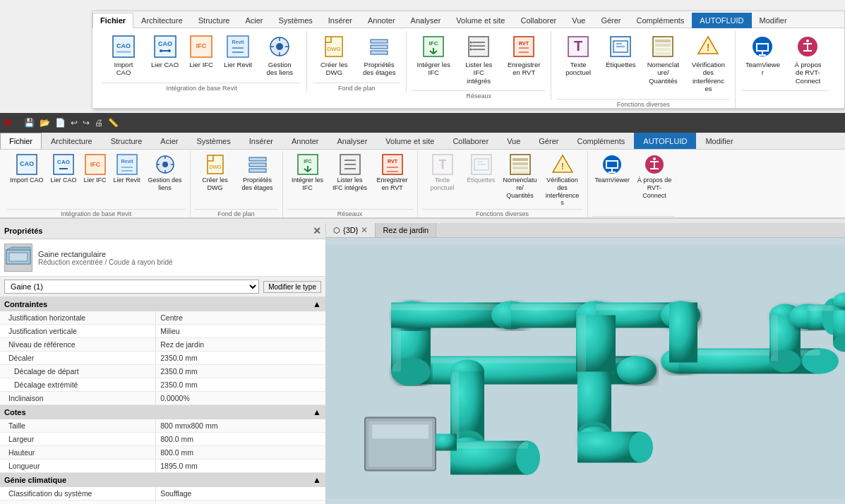 This screenshot has height=504, width=845. Describe the element at coordinates (241, 318) in the screenshot. I see `prop-value-justification-h: Centre` at that location.